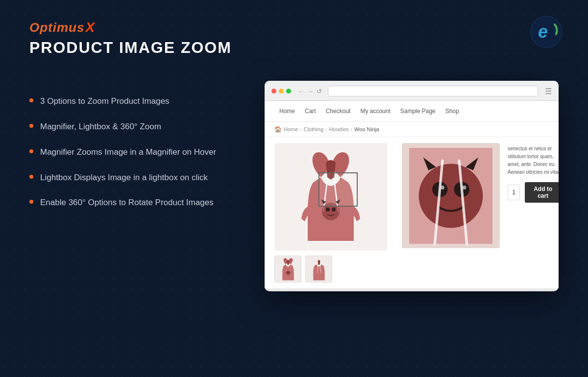 The image size is (588, 377). What do you see at coordinates (130, 27) in the screenshot?
I see `logo-text: Optimus X` at bounding box center [130, 27].